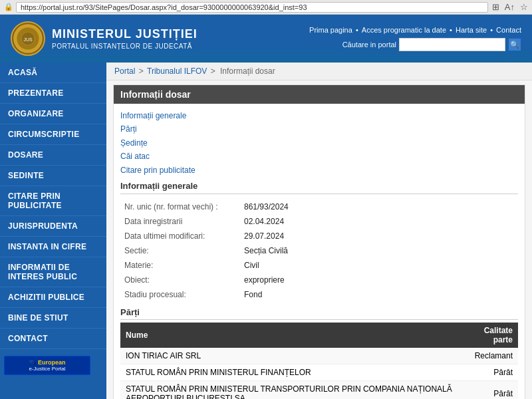 Image resolution: width=532 pixels, height=399 pixels. I want to click on logo-emblem: JUS, so click(28, 39).